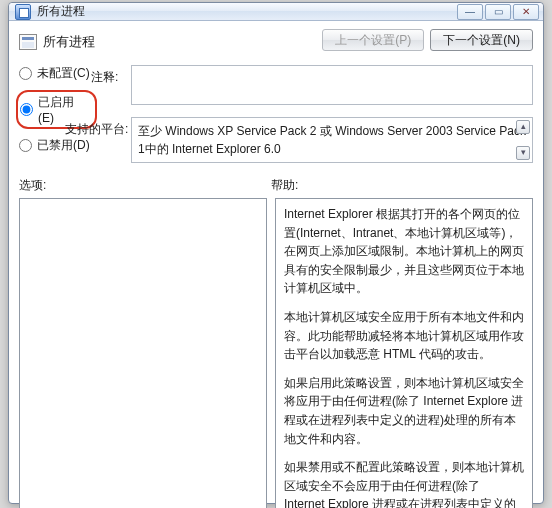 Image resolution: width=552 pixels, height=508 pixels. I want to click on platform-box: 至少 Windows XP Service Pack 2 或 Windows S…, so click(332, 140).